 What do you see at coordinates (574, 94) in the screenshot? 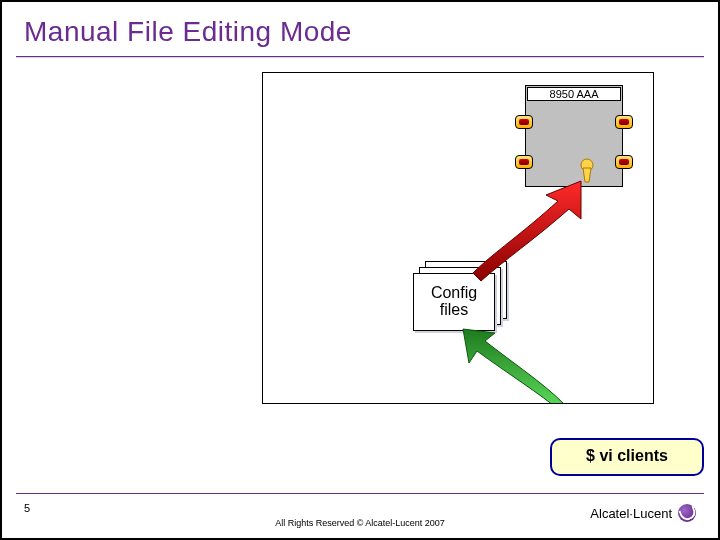
I see `server-label: 8950 AAA` at bounding box center [574, 94].